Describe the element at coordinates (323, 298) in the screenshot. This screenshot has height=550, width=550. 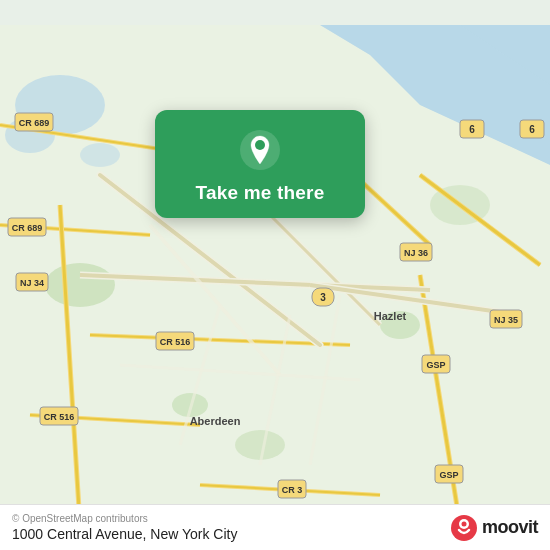
I see `svg-text: 3` at that location.